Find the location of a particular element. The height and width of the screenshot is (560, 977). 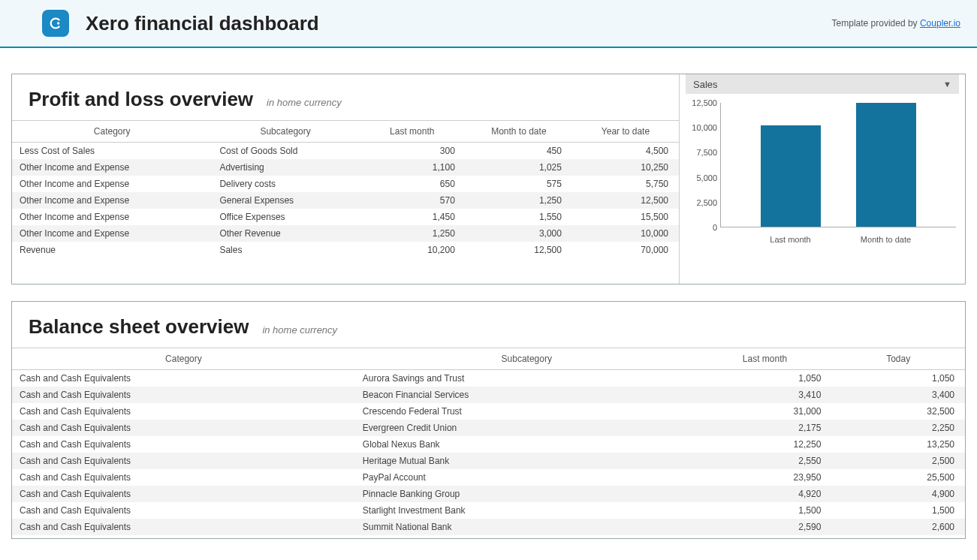

y-tick: 7,500 is located at coordinates (707, 152).